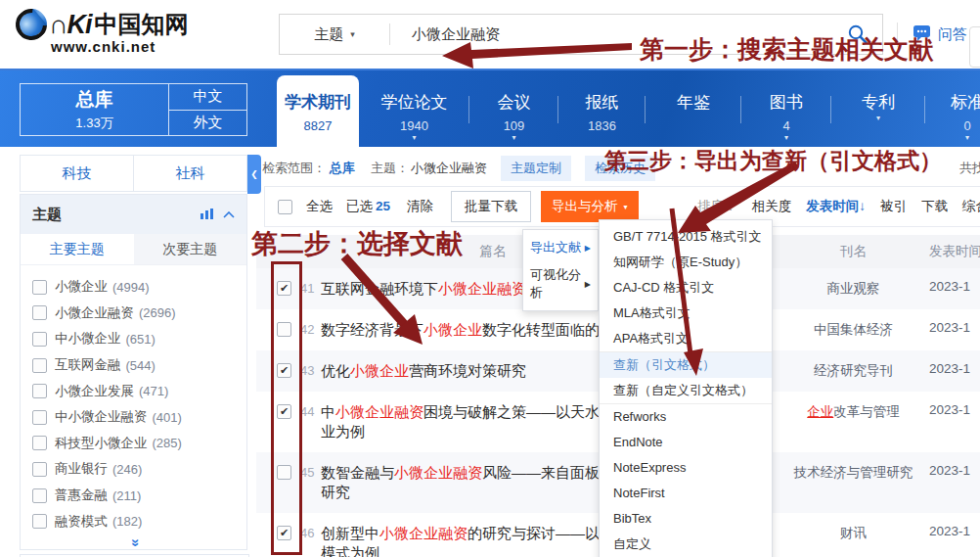 This screenshot has width=980, height=557. What do you see at coordinates (468, 370) in the screenshot?
I see `title-text: 营商环境对策研究` at bounding box center [468, 370].